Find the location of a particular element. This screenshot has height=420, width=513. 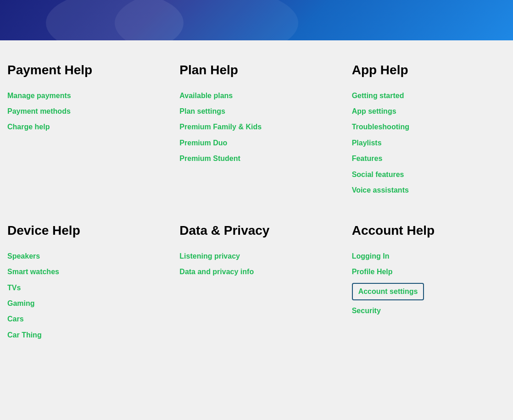

device-help-links: SpeakersSmart watchesTVsGamingCarsCar Th… is located at coordinates (84, 296).